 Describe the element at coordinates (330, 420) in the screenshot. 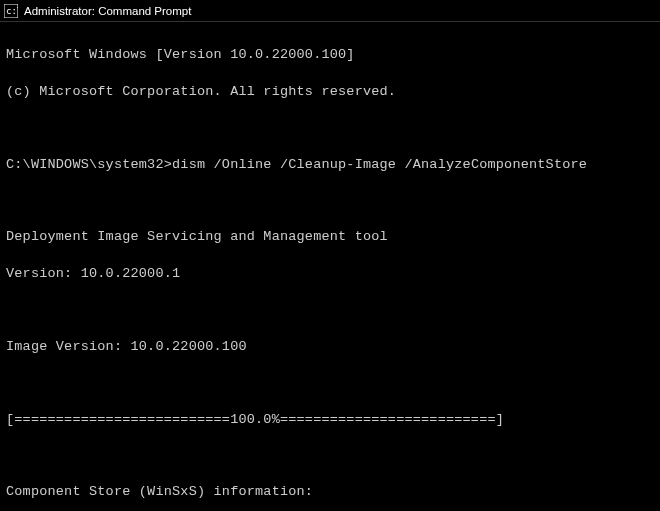

I see `progress-bar: [==========================100.0%=======…` at that location.